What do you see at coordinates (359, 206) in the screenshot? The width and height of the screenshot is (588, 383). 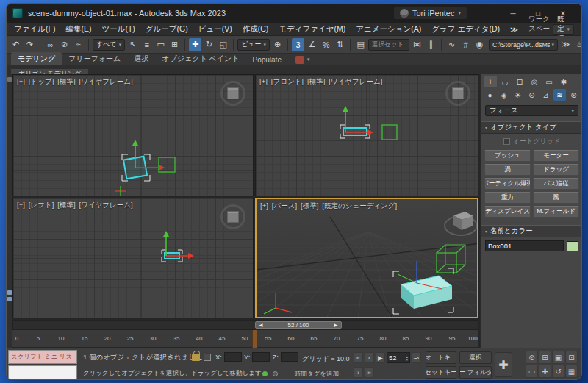 I see `viewport-shading-menu: [既定のシェーディング]` at bounding box center [359, 206].